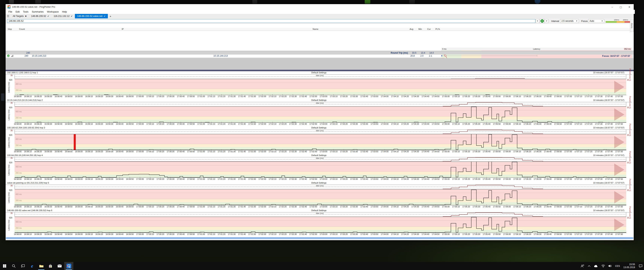 This screenshot has height=270, width=644. What do you see at coordinates (412, 29) in the screenshot?
I see `col-header-avg: Avg` at bounding box center [412, 29].